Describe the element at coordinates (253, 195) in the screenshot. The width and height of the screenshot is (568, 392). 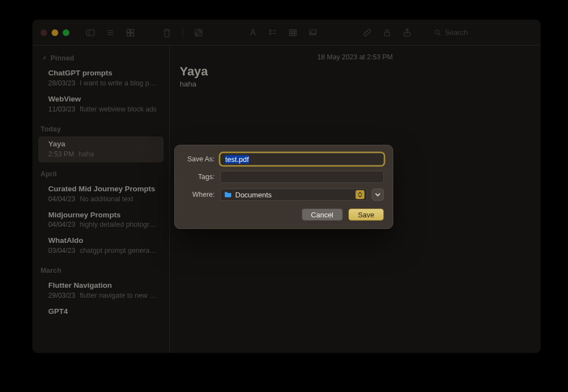
I see `where-value: Documents` at that location.